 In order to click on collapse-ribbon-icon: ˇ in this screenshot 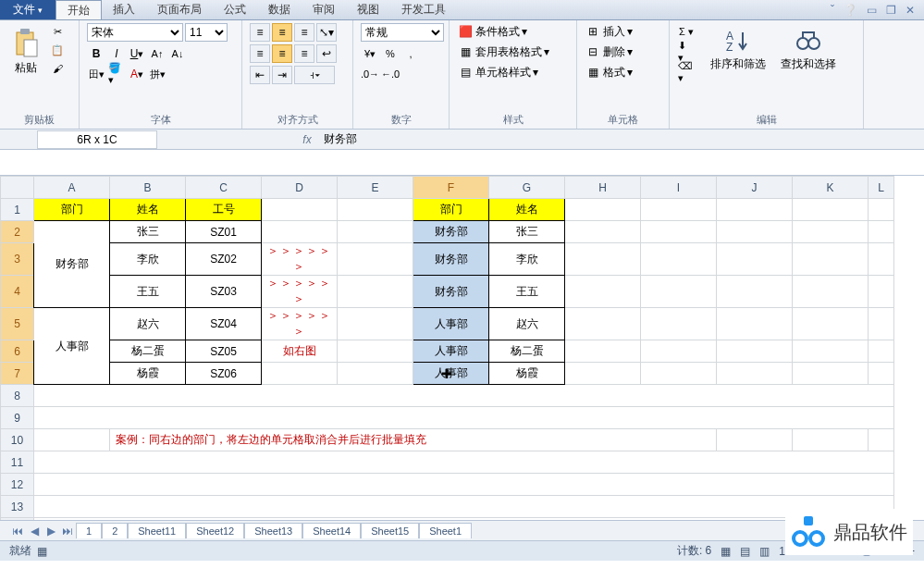, I will do `click(832, 10)`.